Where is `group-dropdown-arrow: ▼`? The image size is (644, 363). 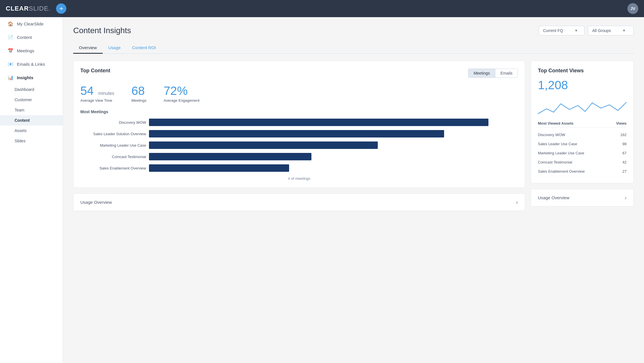
group-dropdown-arrow: ▼ is located at coordinates (624, 31).